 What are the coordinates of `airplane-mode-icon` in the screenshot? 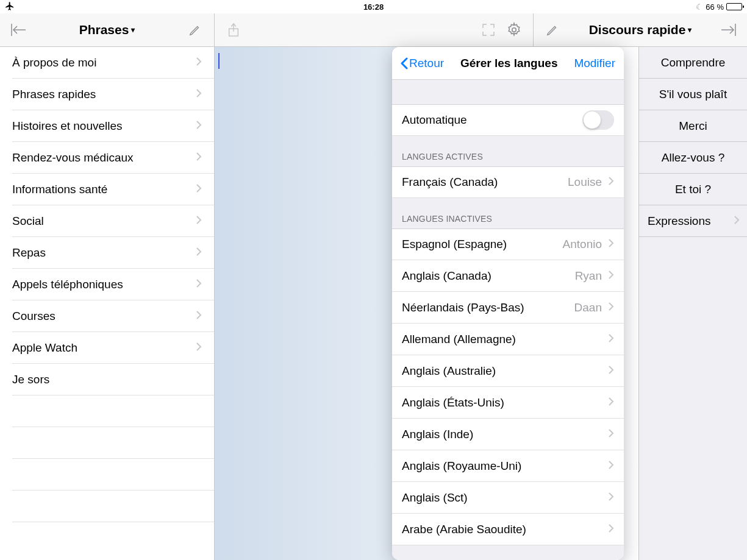 It's located at (10, 7).